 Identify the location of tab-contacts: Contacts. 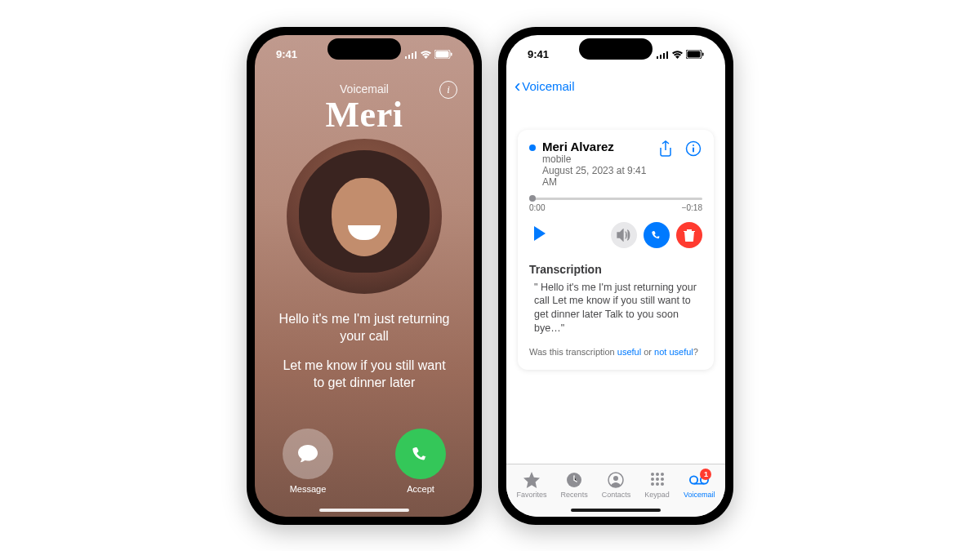
(617, 485).